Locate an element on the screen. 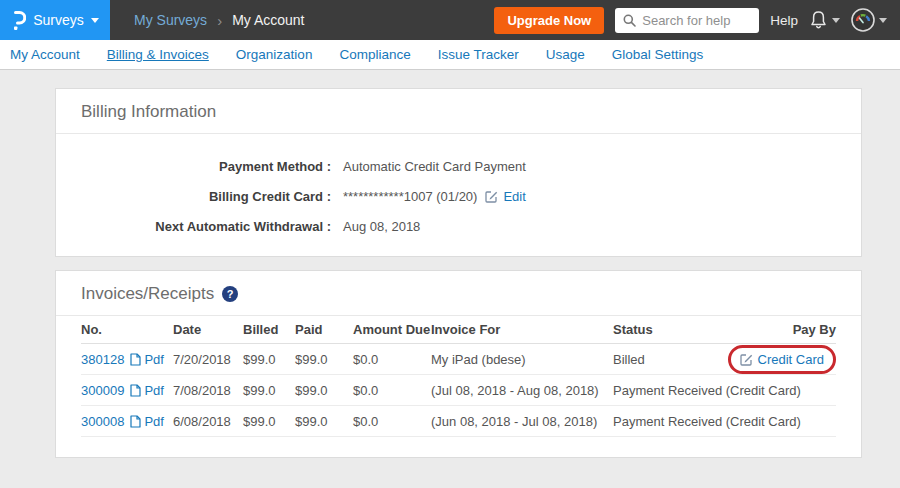  next-withdrawal-label: Next Automatic Withdrawal : is located at coordinates (206, 226).